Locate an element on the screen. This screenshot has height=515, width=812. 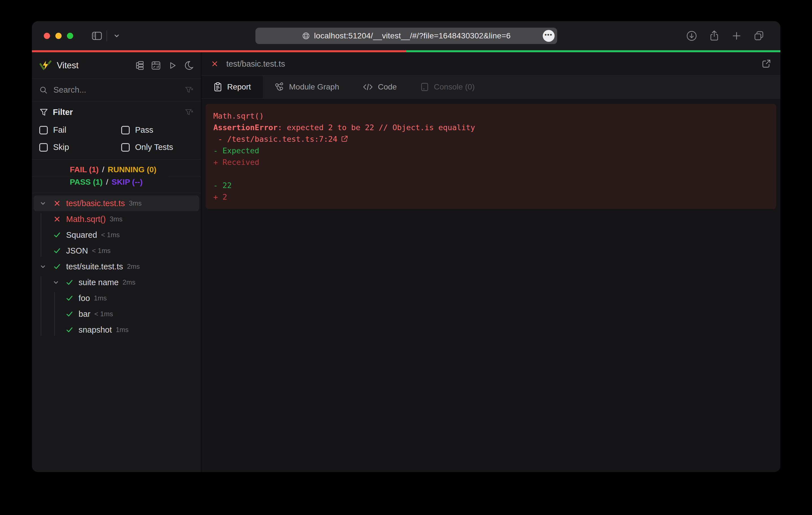
tree-row-bar: bar < 1ms is located at coordinates (117, 314).